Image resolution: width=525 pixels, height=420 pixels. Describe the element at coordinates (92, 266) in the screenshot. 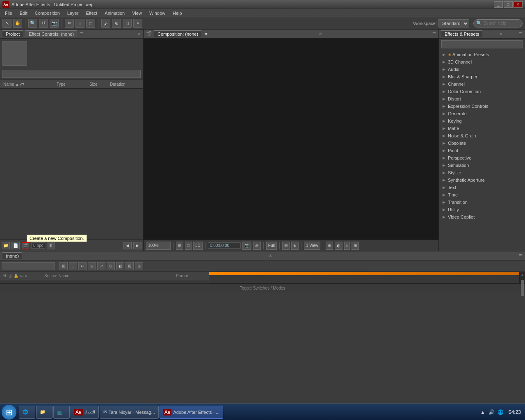

I see `tl-btn-4: ⊕` at that location.